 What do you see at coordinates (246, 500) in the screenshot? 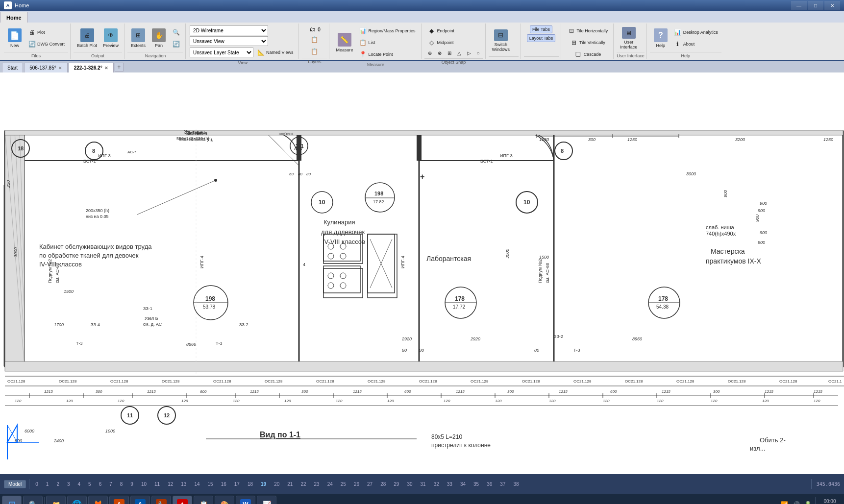
I see `taskbar-word: W` at bounding box center [246, 500].